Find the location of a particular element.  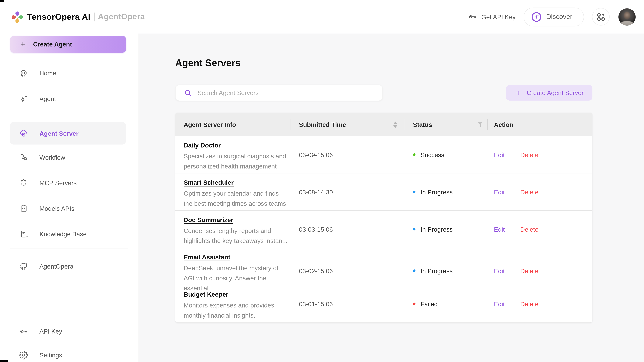

sidebar-item-agentopera-github: AgentOpera is located at coordinates (69, 266).